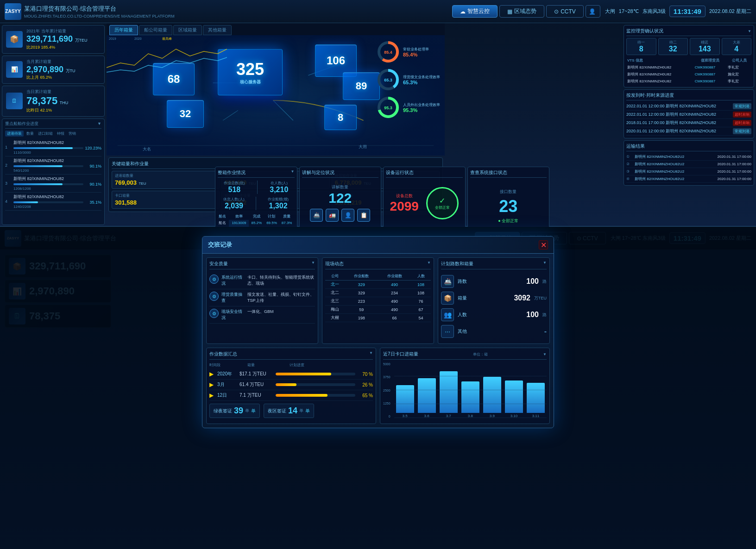  What do you see at coordinates (388, 390) in the screenshot?
I see `y-axis: 5000 3750 2500 1250 0` at bounding box center [388, 390].